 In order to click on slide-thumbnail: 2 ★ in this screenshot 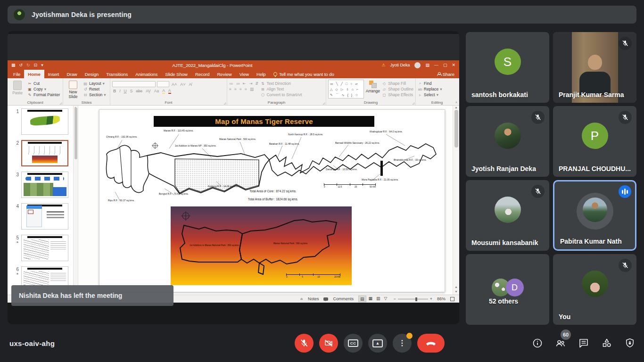, I will do `click(45, 153)`.